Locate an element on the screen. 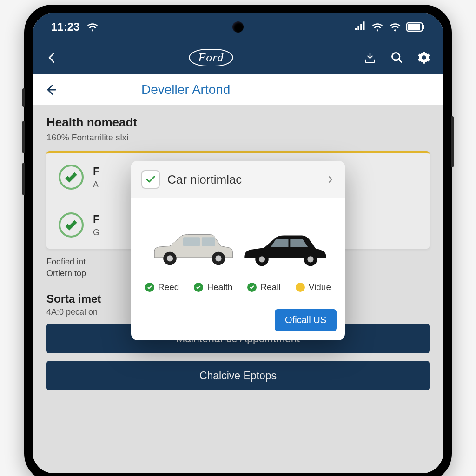 This screenshot has height=476, width=476. modal-cta-button: Oficall US is located at coordinates (306, 320).